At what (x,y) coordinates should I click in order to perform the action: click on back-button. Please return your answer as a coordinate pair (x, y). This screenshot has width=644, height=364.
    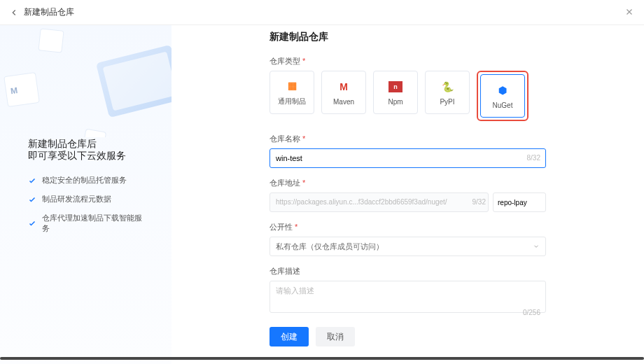
    Looking at the image, I should click on (14, 13).